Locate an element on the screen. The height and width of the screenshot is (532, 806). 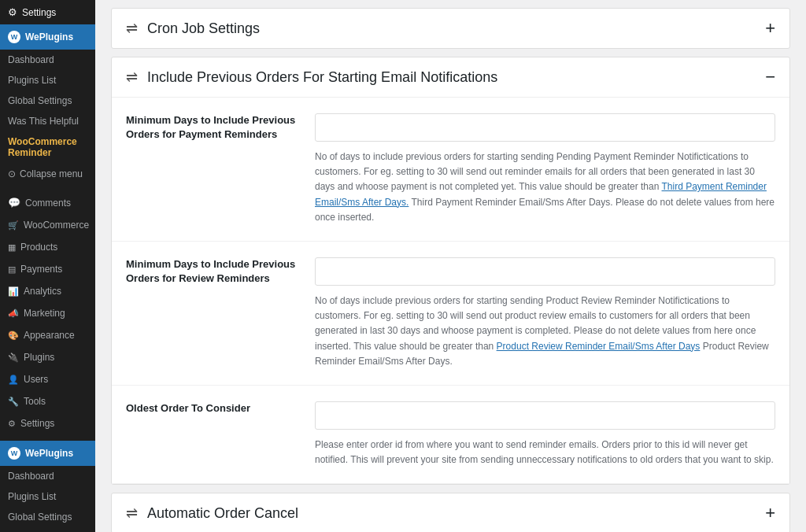
sidebar-item-settings: ⚙ Settings is located at coordinates (47, 423).